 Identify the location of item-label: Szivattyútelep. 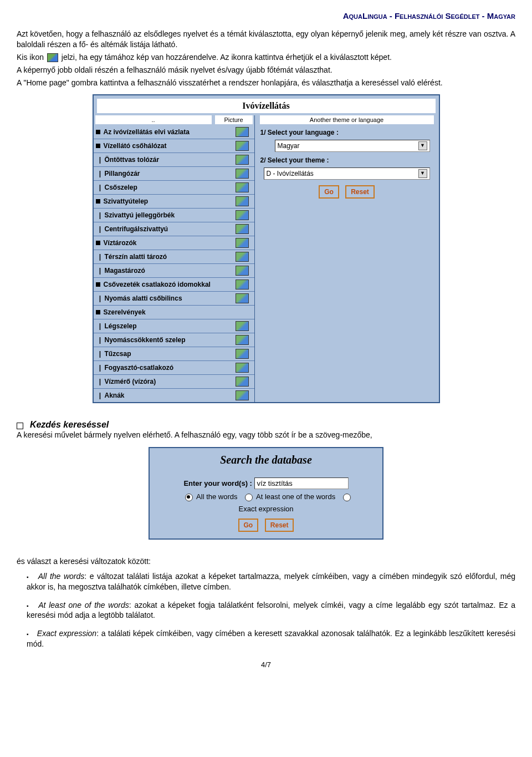
(170, 201).